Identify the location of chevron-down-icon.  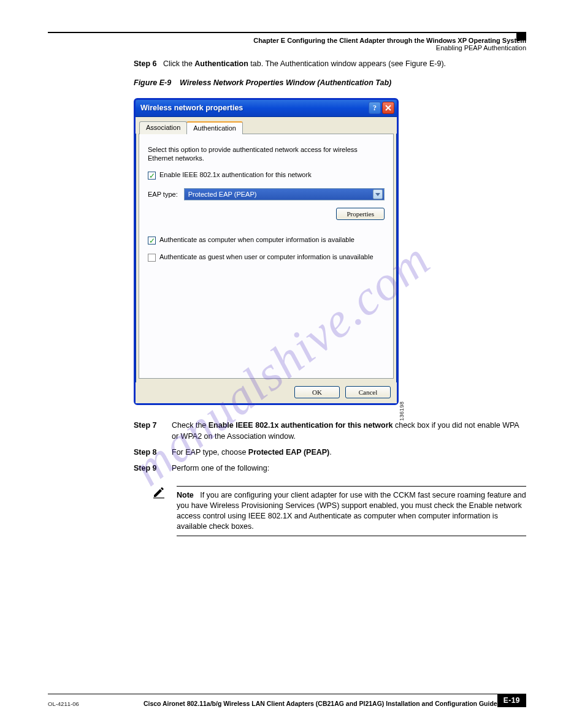
(378, 195).